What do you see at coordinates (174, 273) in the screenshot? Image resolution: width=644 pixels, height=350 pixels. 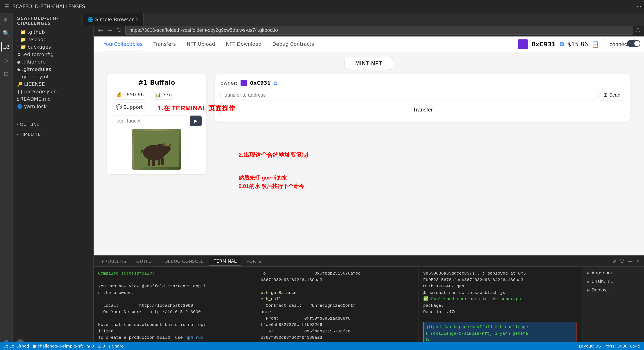 I see `terminal-line: Compiled successfully!` at bounding box center [174, 273].